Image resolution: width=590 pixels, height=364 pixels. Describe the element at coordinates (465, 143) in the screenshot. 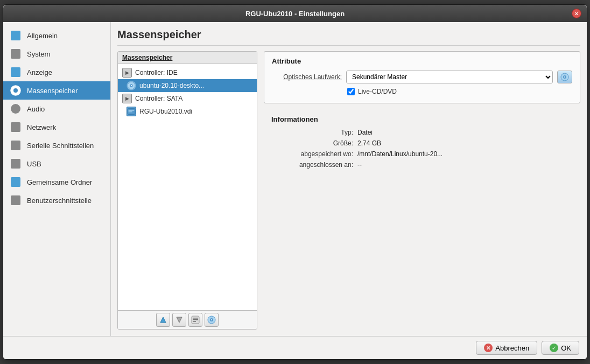

I see `info-val-1: 2,74 GB` at that location.